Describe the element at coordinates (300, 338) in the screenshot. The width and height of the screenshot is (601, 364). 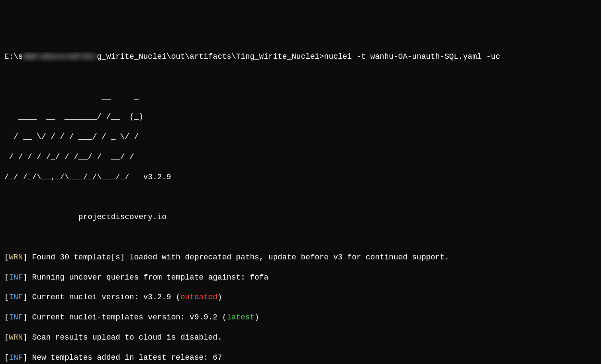
I see `log-line: [WRN] Scan results upload to cloud is di…` at that location.